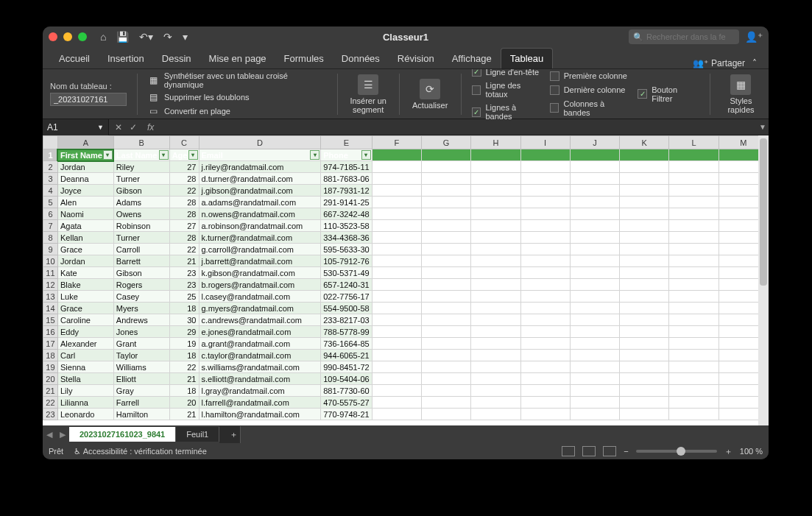 Image resolution: width=812 pixels, height=516 pixels. What do you see at coordinates (260, 285) in the screenshot?
I see `cell: b.rogers@randatmail.com` at bounding box center [260, 285].